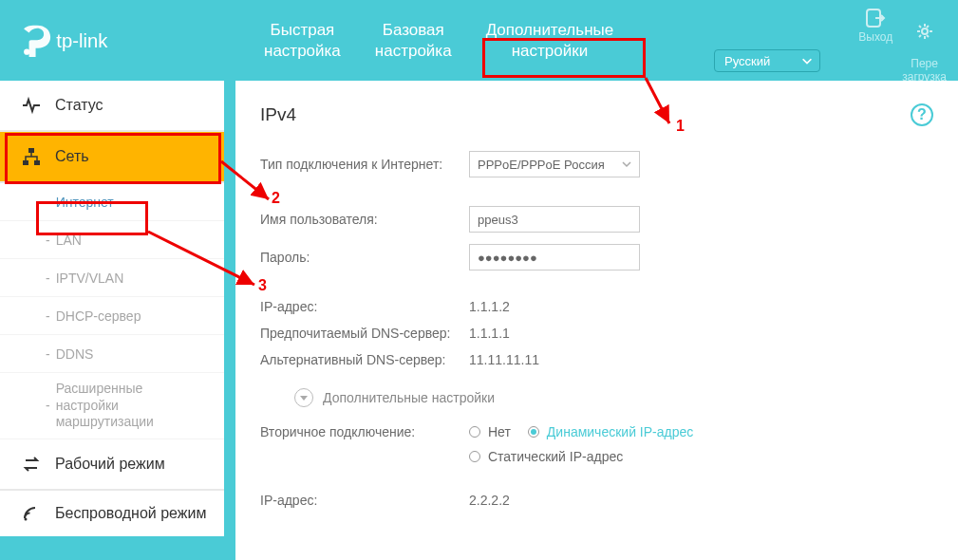 This screenshot has width=958, height=560. What do you see at coordinates (414, 40) in the screenshot?
I see `tab-basic-setup: Базовая настройка` at bounding box center [414, 40].